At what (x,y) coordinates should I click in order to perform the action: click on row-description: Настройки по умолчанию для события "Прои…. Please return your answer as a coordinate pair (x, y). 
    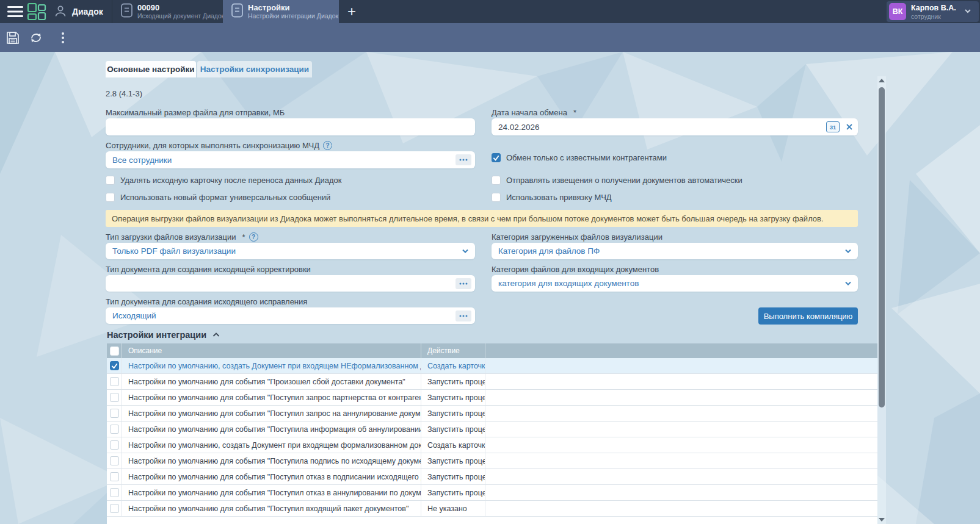
    Looking at the image, I should click on (272, 382).